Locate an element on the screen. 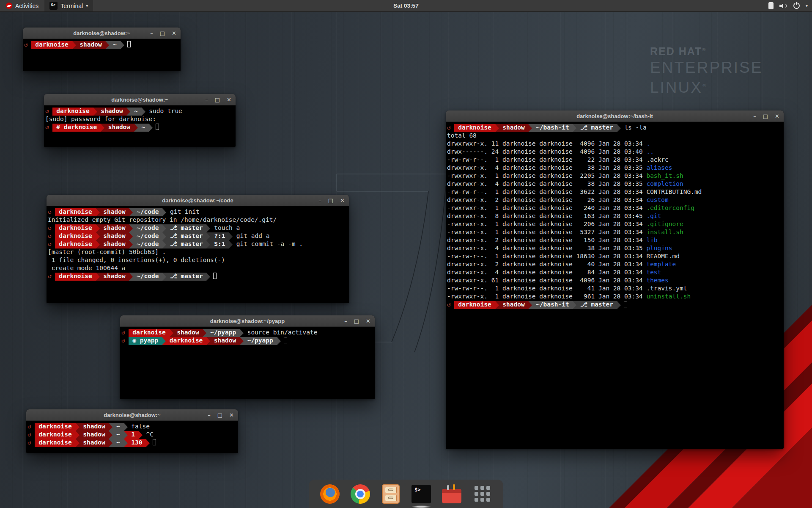 Image resolution: width=812 pixels, height=508 pixels. output-text: total 68 is located at coordinates (462, 135).